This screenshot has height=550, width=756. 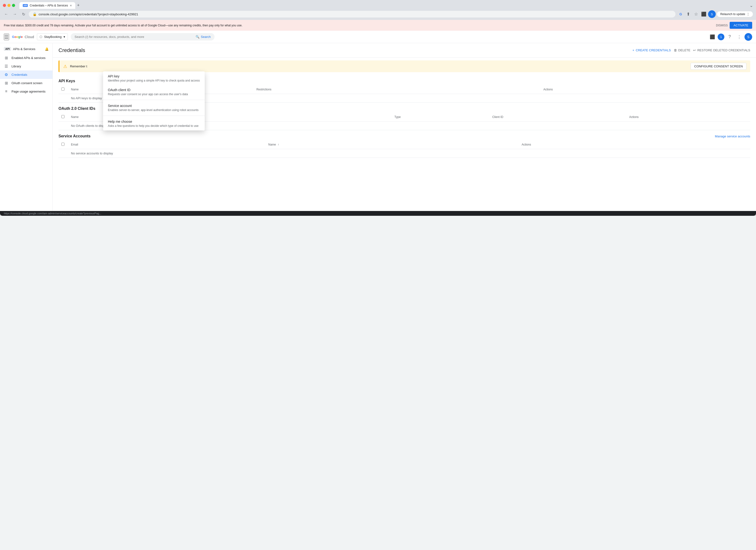 I want to click on active-tab: API Credentials – APIs & Services ×, so click(x=47, y=5).